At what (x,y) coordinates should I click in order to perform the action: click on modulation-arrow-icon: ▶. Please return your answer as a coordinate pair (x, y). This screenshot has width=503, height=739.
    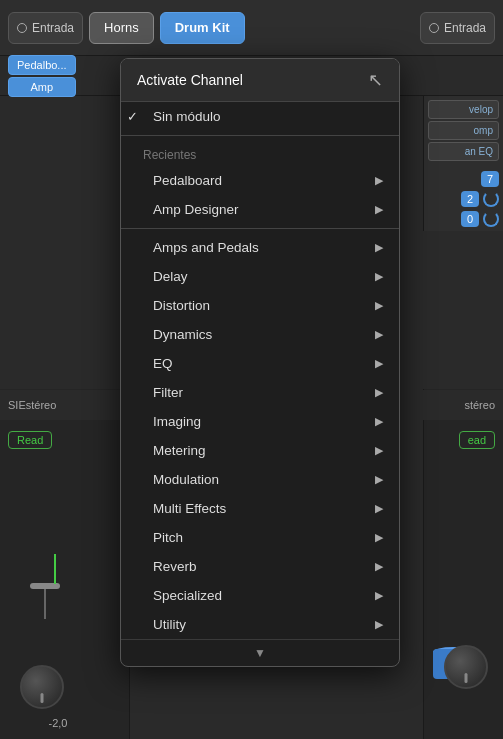
    Looking at the image, I should click on (379, 480).